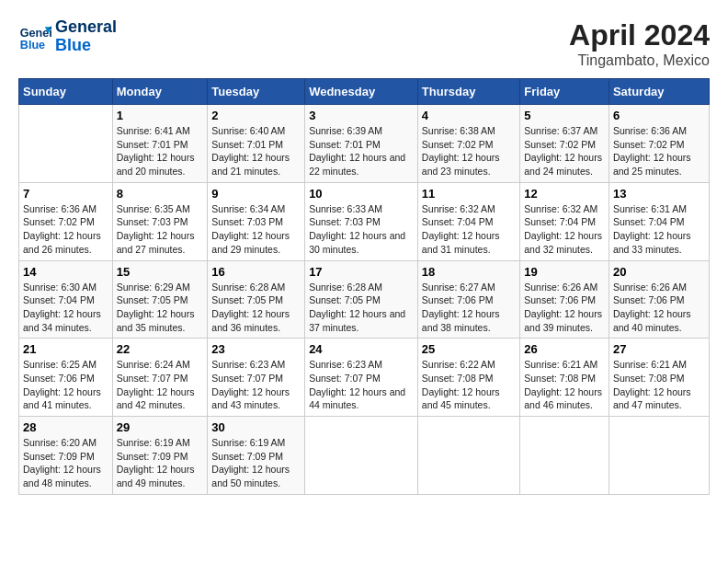  Describe the element at coordinates (66, 464) in the screenshot. I see `day-info: Sunrise: 6:20 AM Sunset: 7:09 PM Dayligh…` at that location.